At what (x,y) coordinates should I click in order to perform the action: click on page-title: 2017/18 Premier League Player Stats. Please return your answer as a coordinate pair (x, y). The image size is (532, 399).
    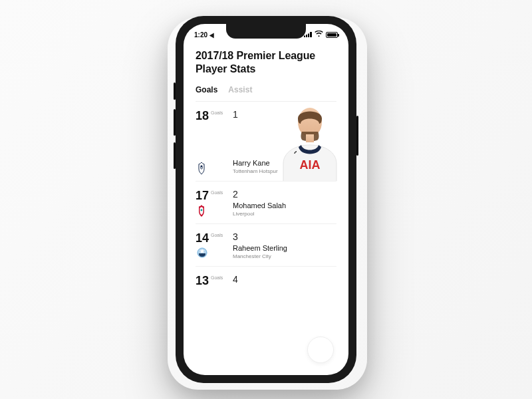
    Looking at the image, I should click on (266, 63).